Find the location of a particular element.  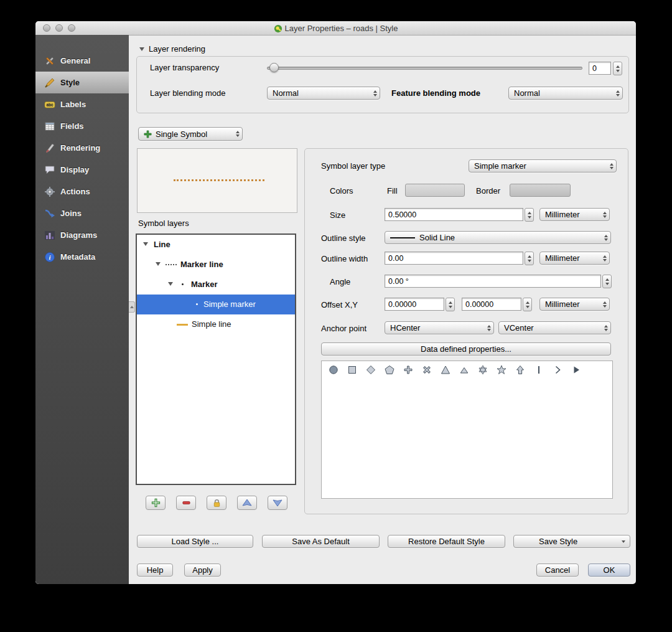

layer-blending-value: Normal is located at coordinates (286, 93).